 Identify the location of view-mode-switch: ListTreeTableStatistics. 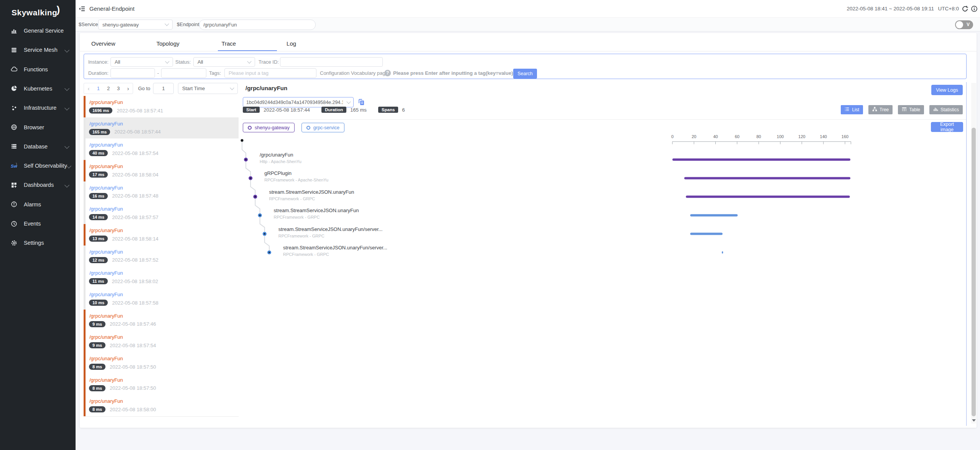
(902, 110).